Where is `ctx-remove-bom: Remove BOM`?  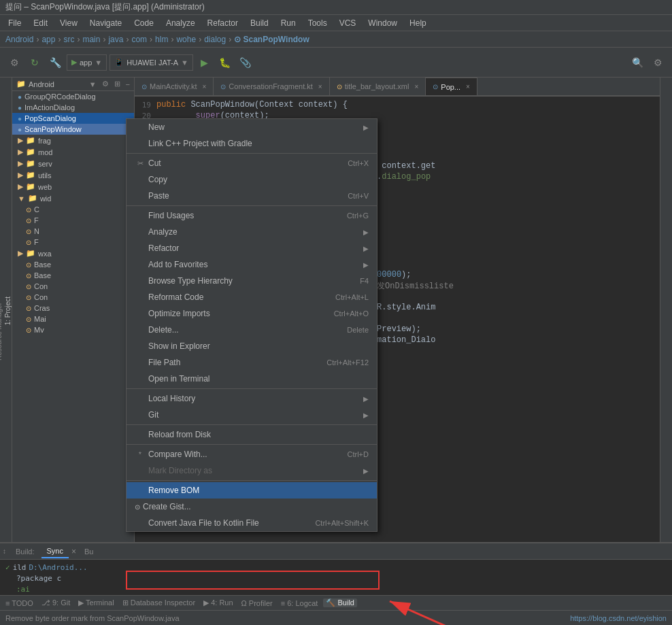
ctx-remove-bom: Remove BOM is located at coordinates (252, 490).